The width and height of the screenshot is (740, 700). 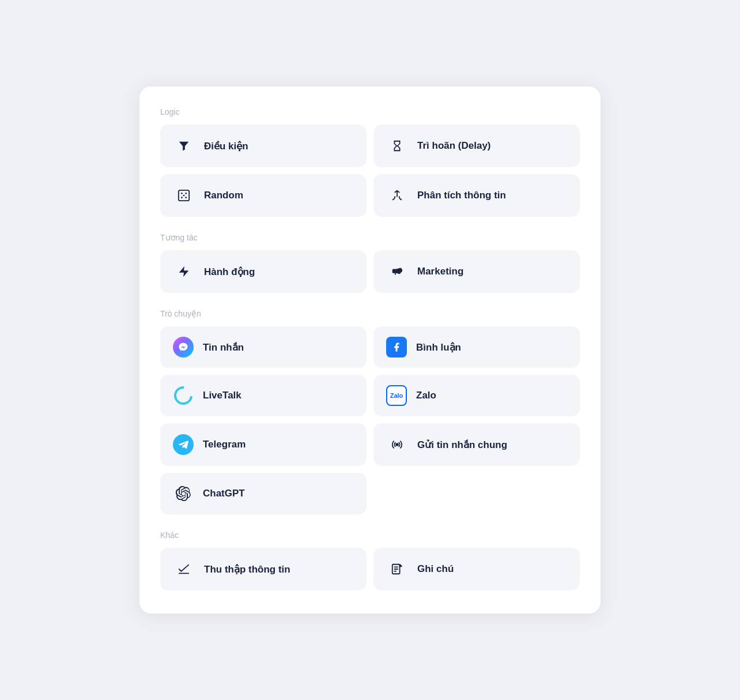 I want to click on broadcast-icon, so click(x=397, y=445).